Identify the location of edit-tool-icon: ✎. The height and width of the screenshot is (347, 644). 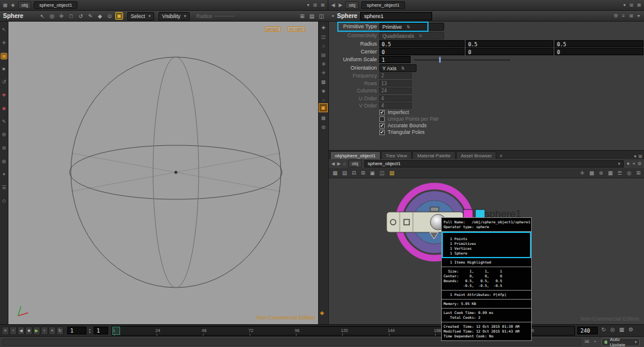
(90, 16).